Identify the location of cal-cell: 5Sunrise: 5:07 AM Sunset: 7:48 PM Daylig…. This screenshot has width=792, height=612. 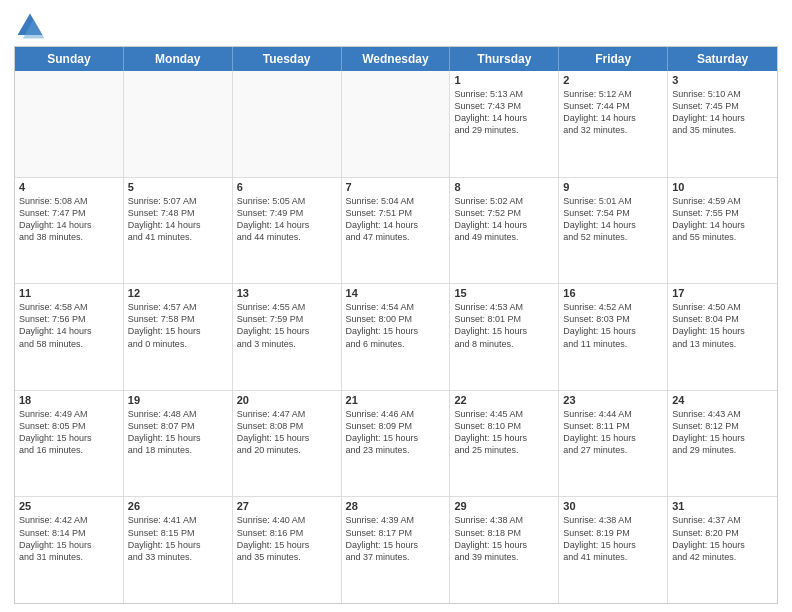
(178, 231).